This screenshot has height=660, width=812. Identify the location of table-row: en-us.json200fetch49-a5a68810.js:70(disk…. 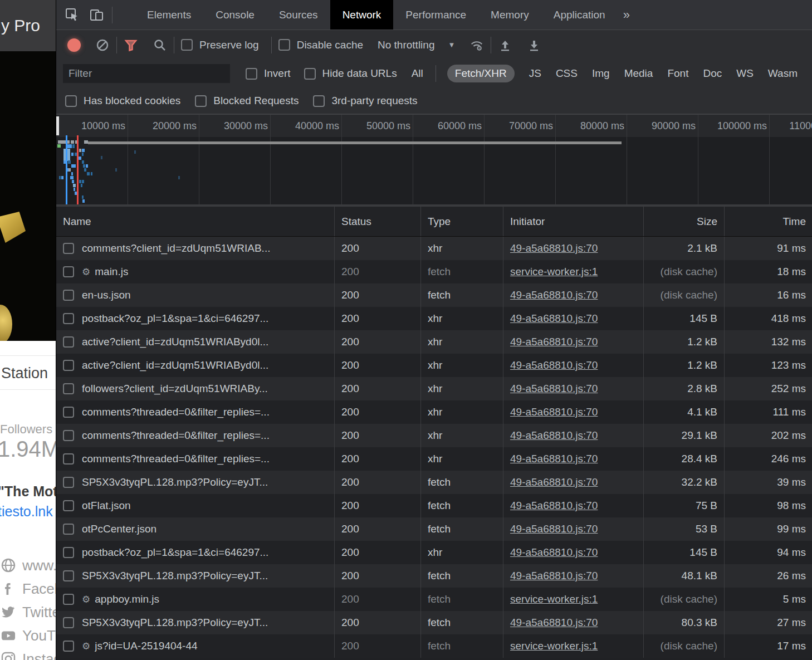
(434, 295).